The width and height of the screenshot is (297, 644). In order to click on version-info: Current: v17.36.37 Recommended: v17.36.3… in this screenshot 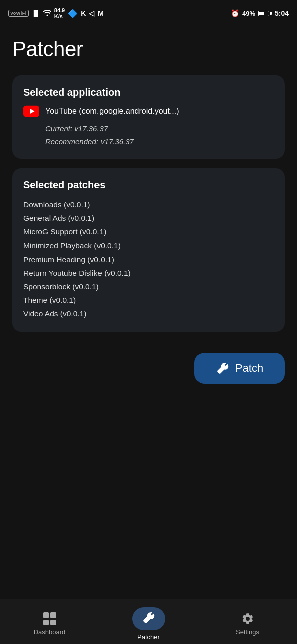, I will do `click(149, 135)`.